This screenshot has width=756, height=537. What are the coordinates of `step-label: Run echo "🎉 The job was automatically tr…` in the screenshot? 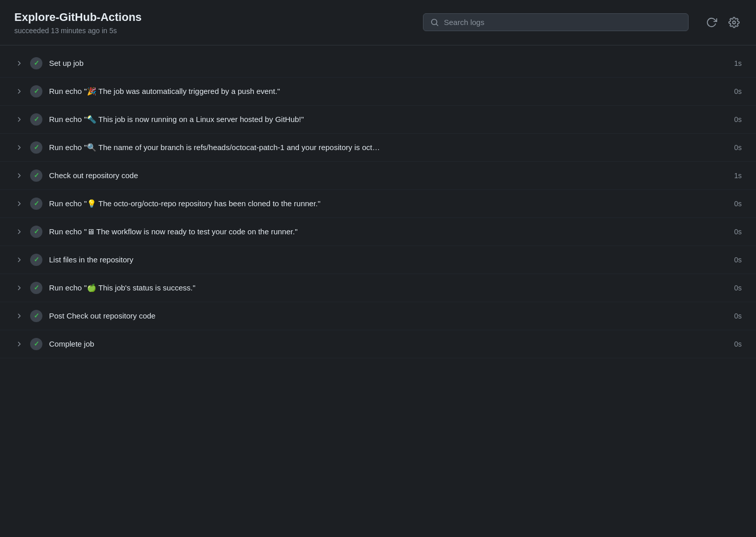 It's located at (382, 91).